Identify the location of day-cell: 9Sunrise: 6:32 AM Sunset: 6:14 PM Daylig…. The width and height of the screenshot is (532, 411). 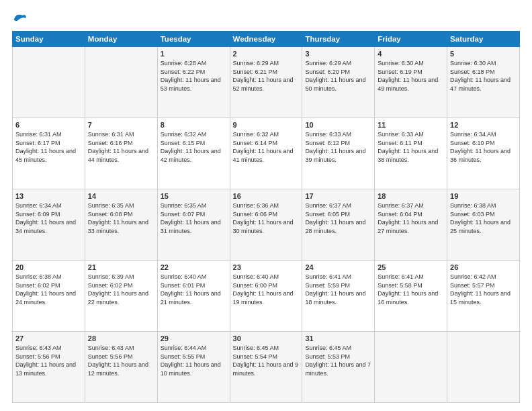
(266, 154).